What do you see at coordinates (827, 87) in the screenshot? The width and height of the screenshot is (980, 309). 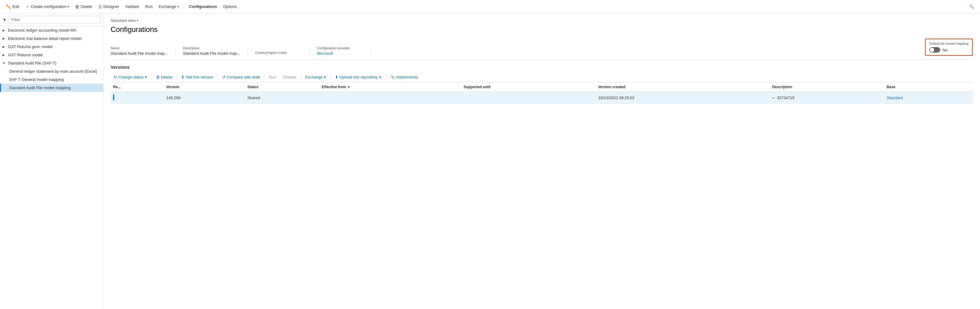 I see `col-description: Description` at bounding box center [827, 87].